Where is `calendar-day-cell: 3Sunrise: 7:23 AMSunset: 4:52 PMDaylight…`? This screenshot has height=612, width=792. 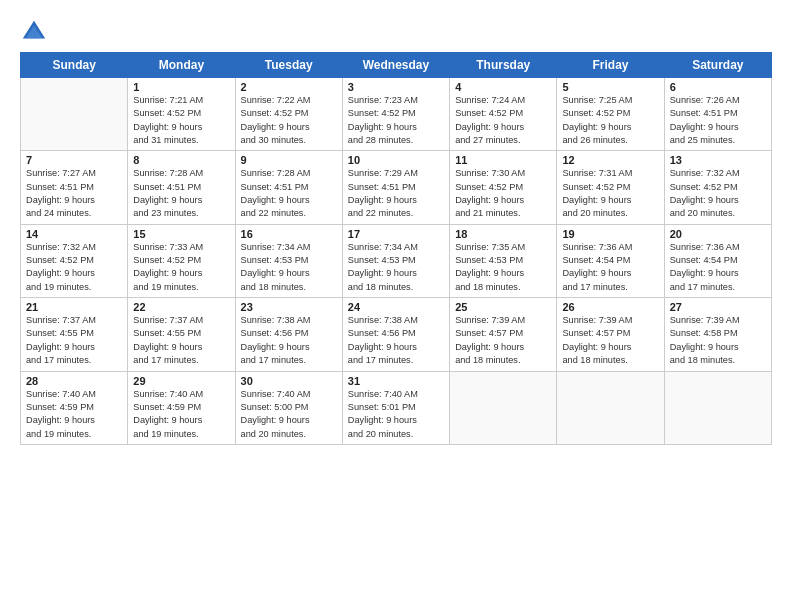
calendar-day-cell: 3Sunrise: 7:23 AMSunset: 4:52 PMDaylight… is located at coordinates (396, 114).